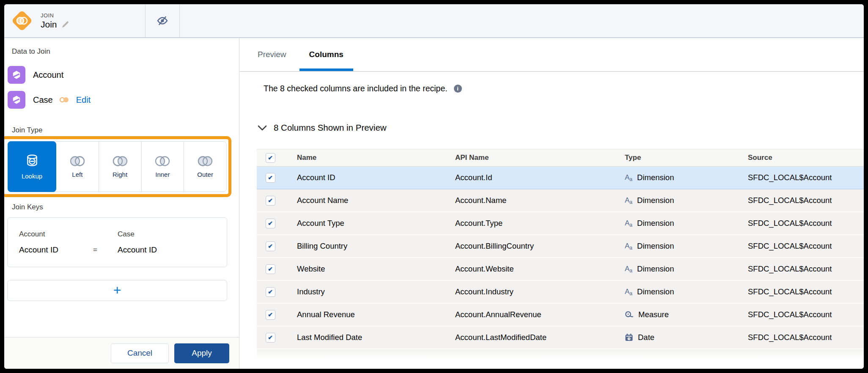  Describe the element at coordinates (272, 55) in the screenshot. I see `tab-preview: Preview` at that location.